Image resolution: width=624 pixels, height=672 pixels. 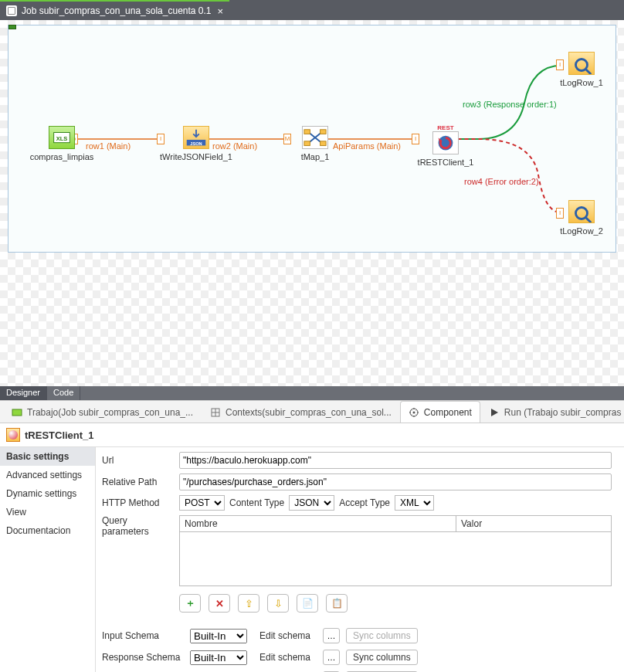 I want to click on tab-designer: Designer, so click(x=23, y=393).